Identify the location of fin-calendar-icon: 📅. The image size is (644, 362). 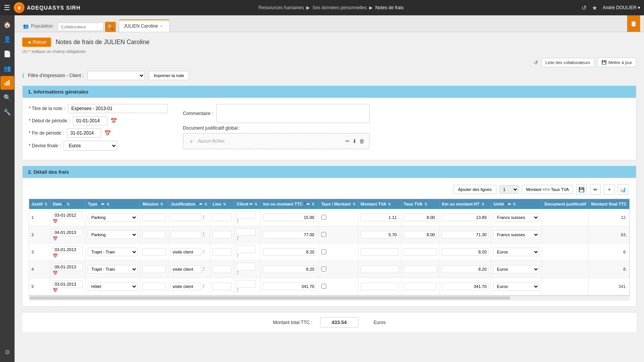
(107, 133).